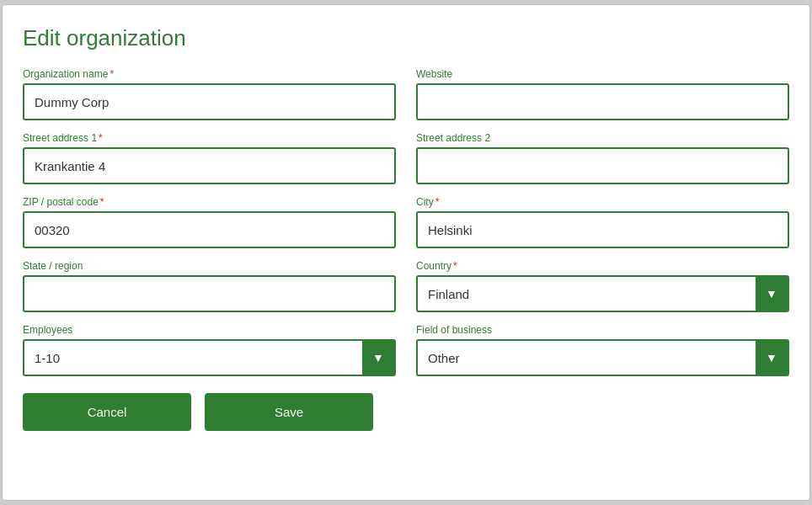 The image size is (812, 505). Describe the element at coordinates (603, 158) in the screenshot. I see `street2-group: Street address 2` at that location.